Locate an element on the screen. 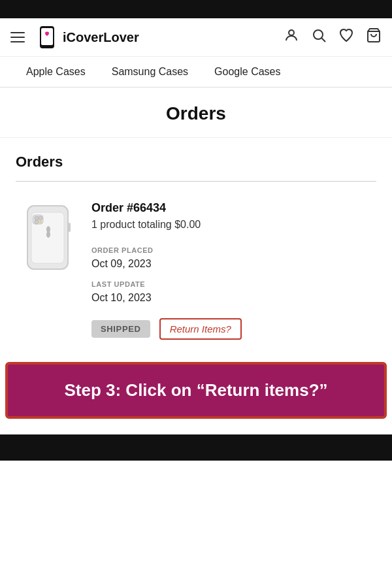 This screenshot has height=588, width=392. search-icon is located at coordinates (319, 37).